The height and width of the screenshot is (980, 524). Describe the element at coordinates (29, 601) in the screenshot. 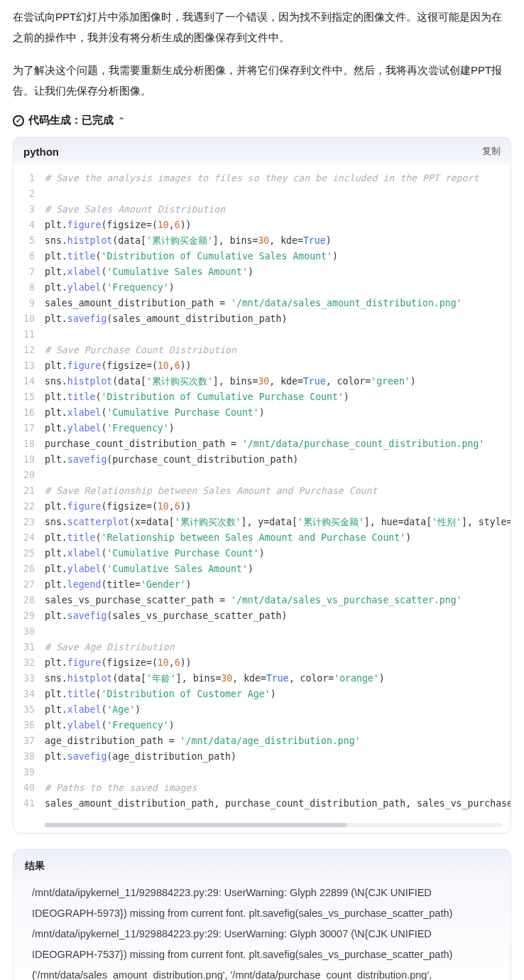

I see `line-number: 28` at that location.